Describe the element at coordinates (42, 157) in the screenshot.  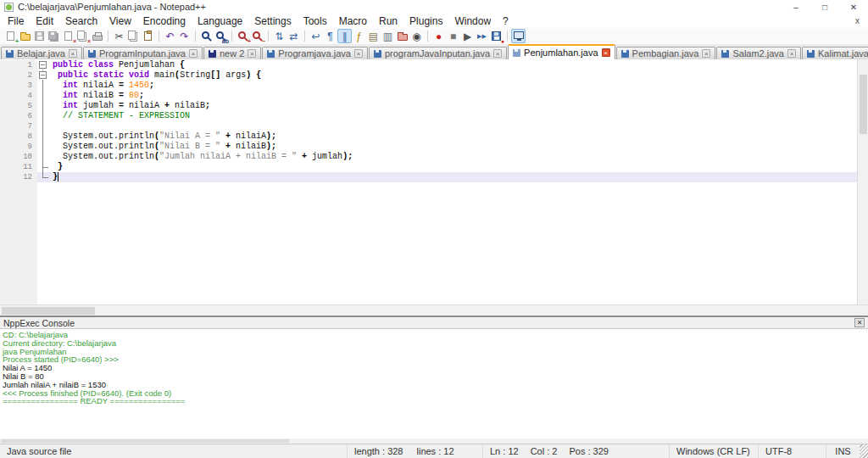
I see `fold-guide-line` at that location.